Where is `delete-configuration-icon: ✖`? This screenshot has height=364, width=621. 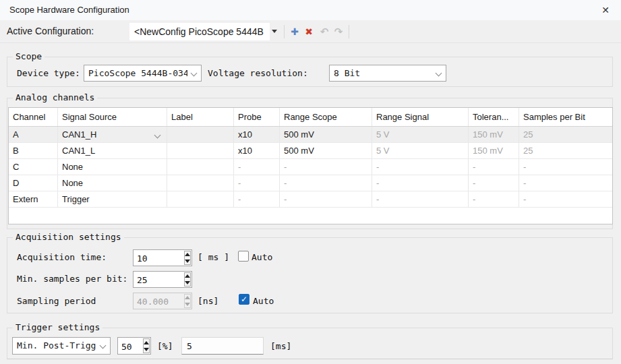
delete-configuration-icon: ✖ is located at coordinates (309, 32).